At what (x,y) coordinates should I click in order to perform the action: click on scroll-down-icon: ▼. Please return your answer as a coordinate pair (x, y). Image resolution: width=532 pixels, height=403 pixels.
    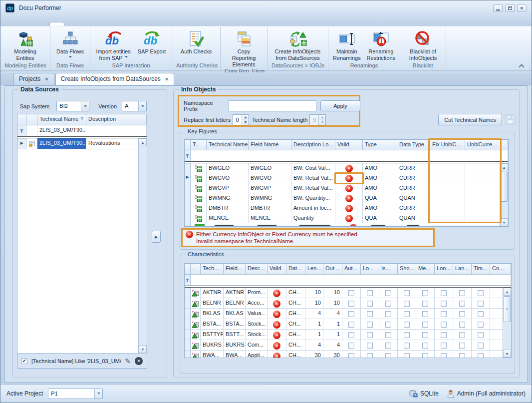
    Looking at the image, I should click on (504, 222).